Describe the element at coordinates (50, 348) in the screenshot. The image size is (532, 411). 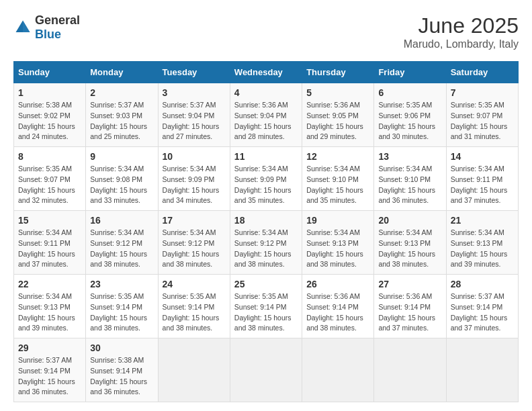
I see `day-number: 29` at that location.